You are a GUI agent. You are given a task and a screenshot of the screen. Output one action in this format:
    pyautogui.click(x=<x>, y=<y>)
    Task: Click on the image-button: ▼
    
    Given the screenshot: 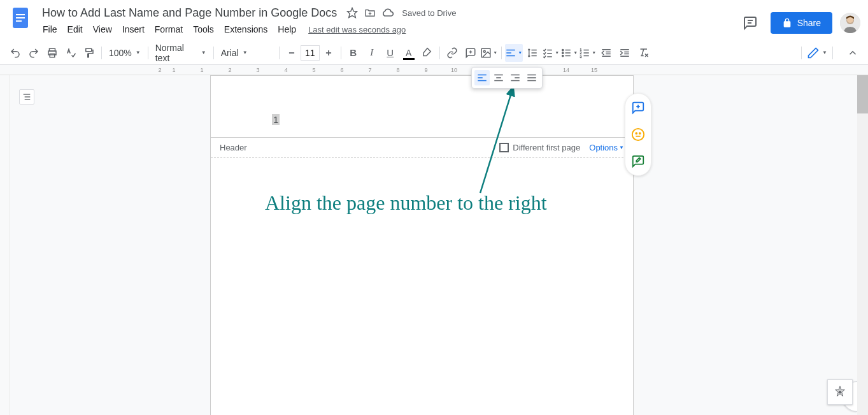 What is the action you would take?
    pyautogui.click(x=489, y=53)
    